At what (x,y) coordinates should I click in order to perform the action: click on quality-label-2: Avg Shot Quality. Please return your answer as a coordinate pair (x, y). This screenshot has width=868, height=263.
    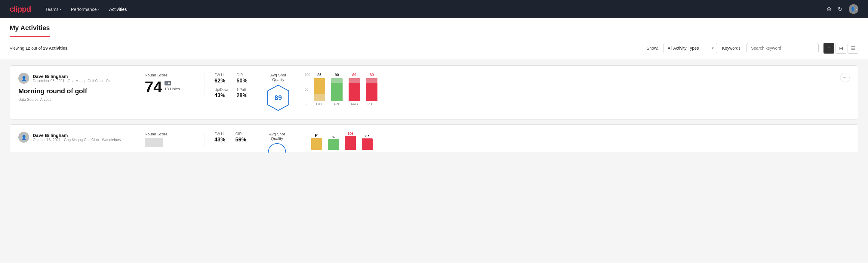
    Looking at the image, I should click on (277, 136).